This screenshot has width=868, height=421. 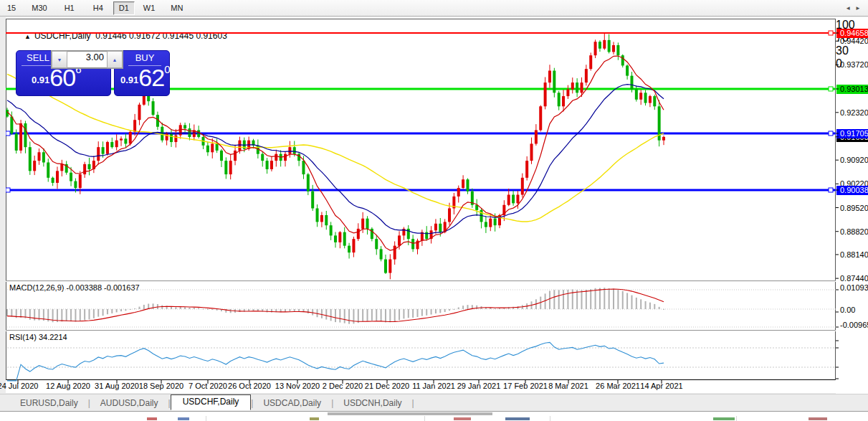 What do you see at coordinates (410, 414) in the screenshot?
I see `background-scrollbar-thumb` at bounding box center [410, 414].